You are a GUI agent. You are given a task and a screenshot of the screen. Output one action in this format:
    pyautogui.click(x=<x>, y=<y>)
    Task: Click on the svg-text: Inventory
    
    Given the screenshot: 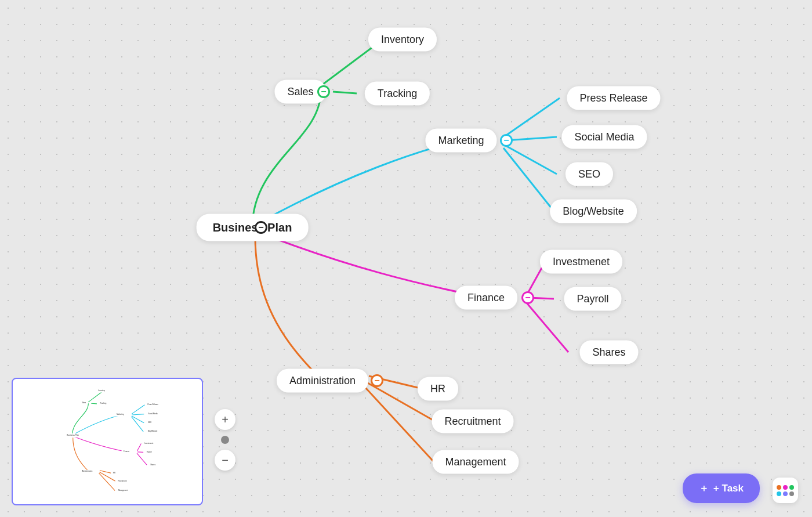 What is the action you would take?
    pyautogui.click(x=102, y=391)
    